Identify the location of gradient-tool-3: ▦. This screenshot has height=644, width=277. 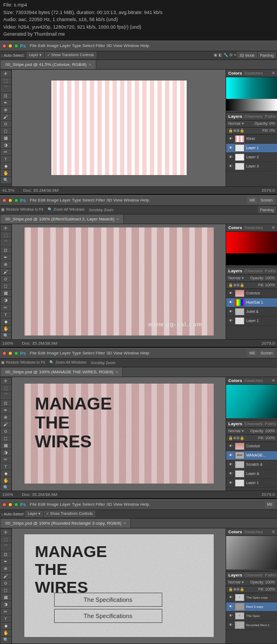
(6, 445).